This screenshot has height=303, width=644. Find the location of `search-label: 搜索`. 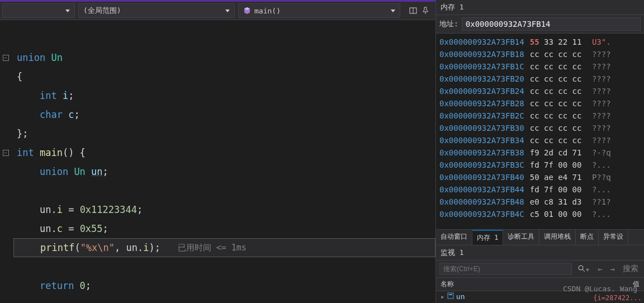

search-label: 搜索 is located at coordinates (631, 269).